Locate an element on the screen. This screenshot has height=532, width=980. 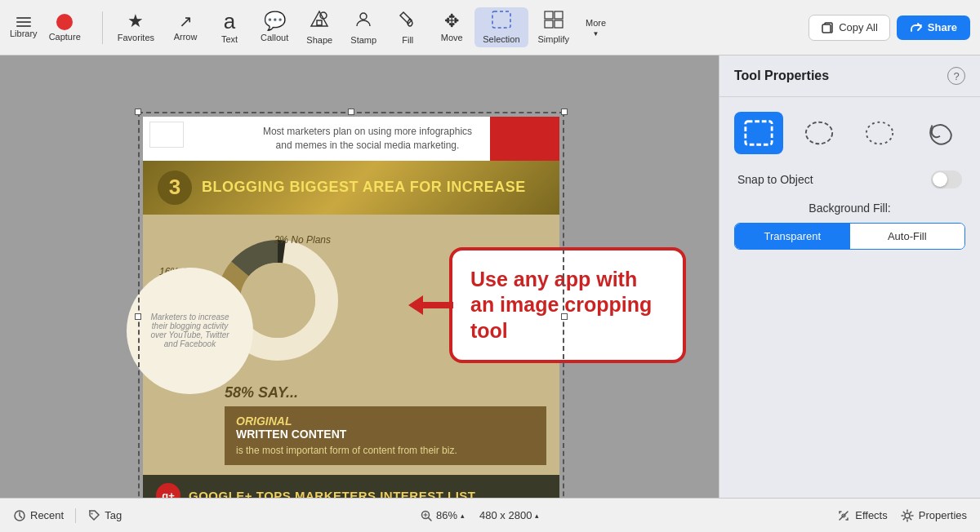
toolbar-divider is located at coordinates (103, 28).